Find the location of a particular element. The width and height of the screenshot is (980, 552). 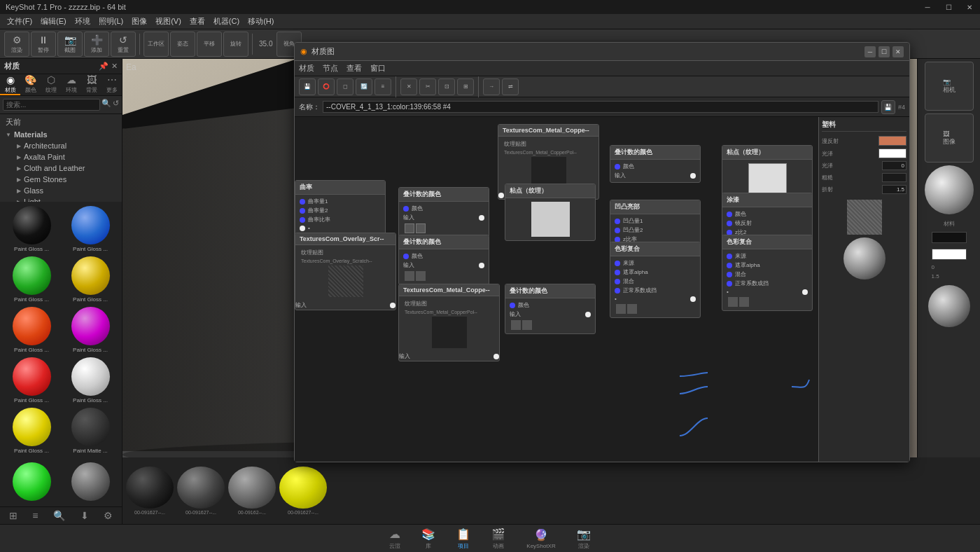

name-save-btn: 💾 is located at coordinates (888, 107).